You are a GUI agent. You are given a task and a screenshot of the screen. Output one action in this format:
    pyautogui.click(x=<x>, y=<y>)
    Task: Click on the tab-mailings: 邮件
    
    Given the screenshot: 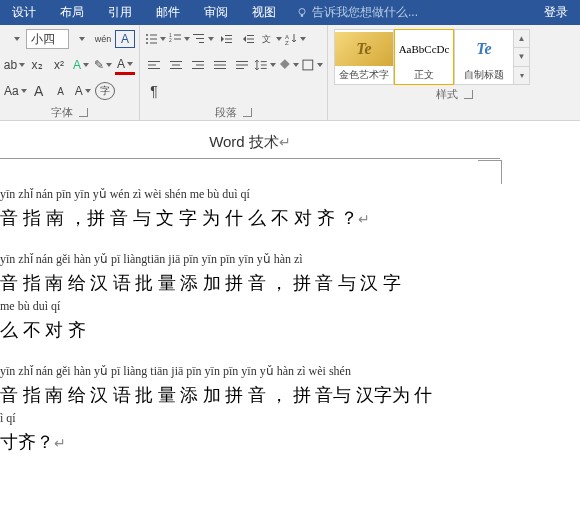 What is the action you would take?
    pyautogui.click(x=168, y=12)
    